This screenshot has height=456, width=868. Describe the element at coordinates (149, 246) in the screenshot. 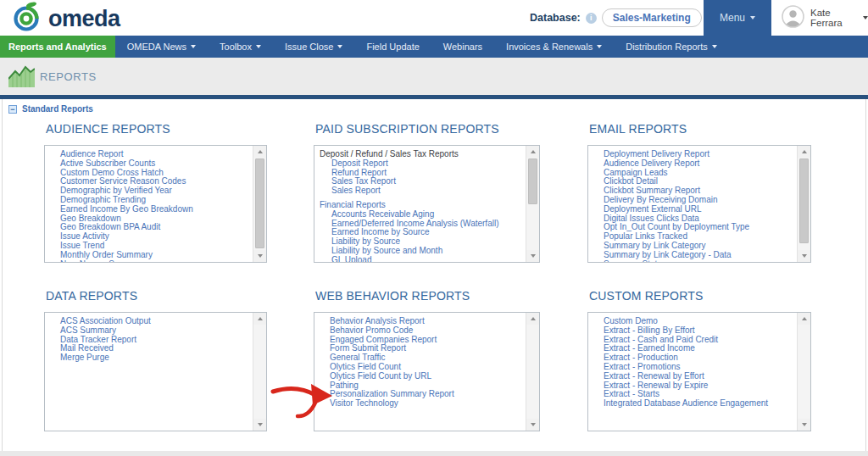

I see `report-link-issue-trend: Issue Trend` at that location.